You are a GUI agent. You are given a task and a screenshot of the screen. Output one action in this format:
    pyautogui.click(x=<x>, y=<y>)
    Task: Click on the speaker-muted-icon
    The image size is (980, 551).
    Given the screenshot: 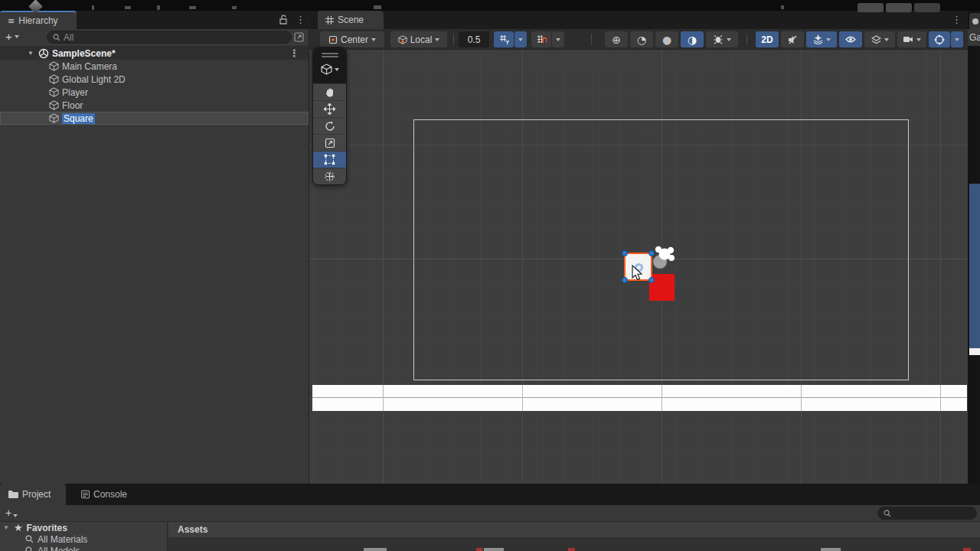 What is the action you would take?
    pyautogui.click(x=793, y=40)
    